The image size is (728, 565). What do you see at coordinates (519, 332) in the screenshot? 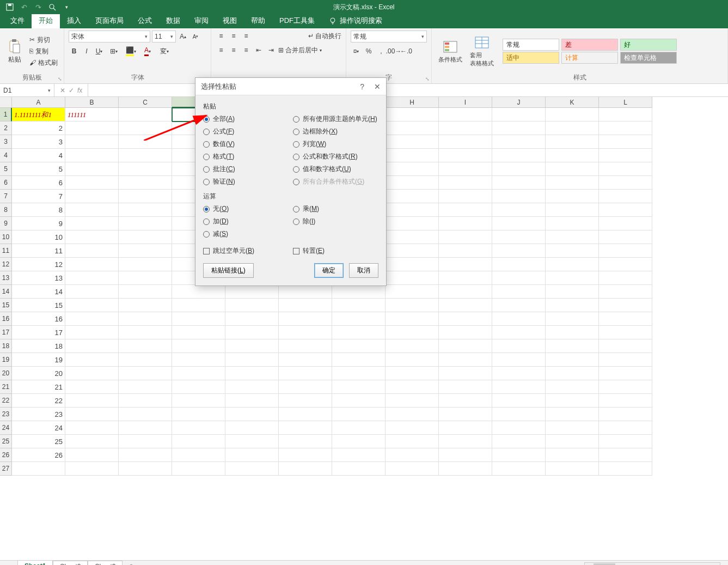
I see `cell-J17` at bounding box center [519, 332].